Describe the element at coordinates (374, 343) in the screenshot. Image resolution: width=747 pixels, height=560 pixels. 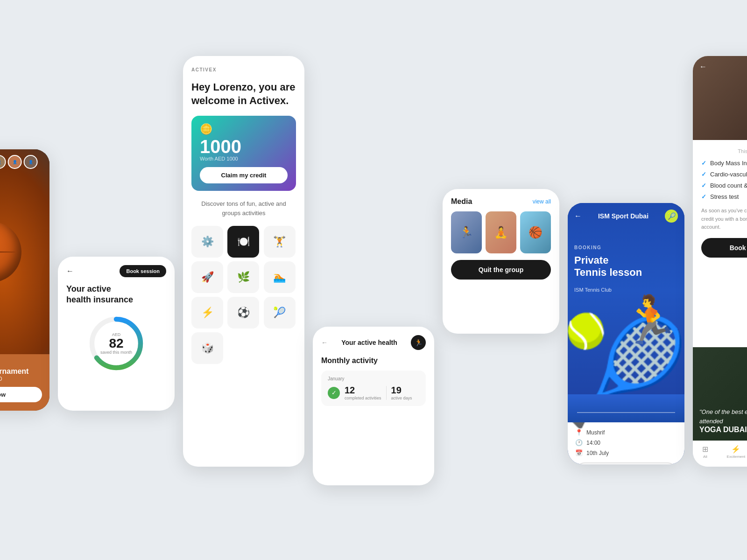
I see `active-health-header: ← Your active health 🏃` at that location.